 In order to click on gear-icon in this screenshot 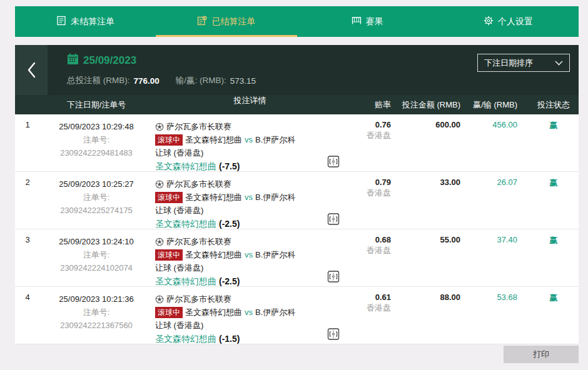, I will do `click(489, 21)`.